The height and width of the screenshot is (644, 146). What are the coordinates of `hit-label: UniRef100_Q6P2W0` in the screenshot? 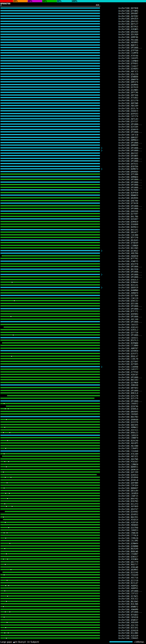 It's located at (128, 103).